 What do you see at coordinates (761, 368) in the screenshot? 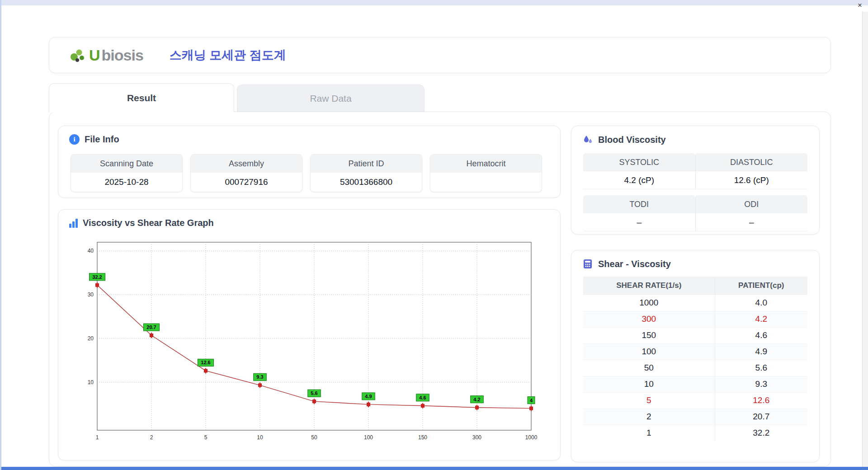
I see `patient-cp-cell: 5.6` at bounding box center [761, 368].